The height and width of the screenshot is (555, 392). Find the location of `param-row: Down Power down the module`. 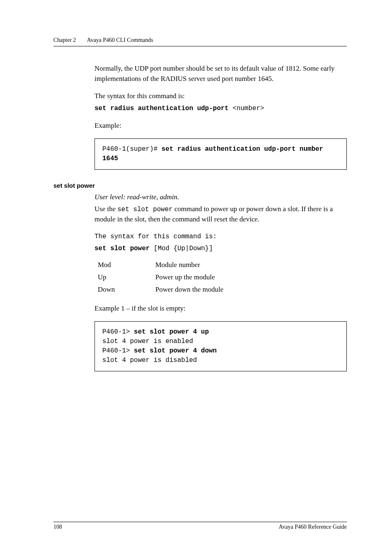

param-row: Down Power down the module is located at coordinates (222, 290).